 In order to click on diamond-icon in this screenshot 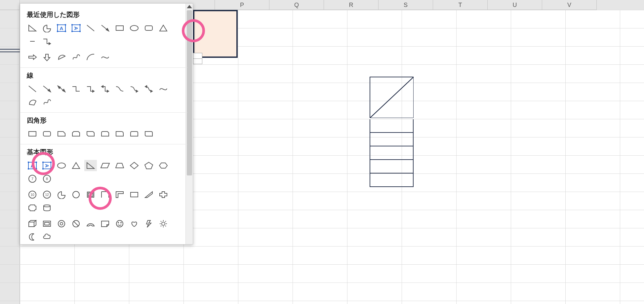, I will do `click(134, 166)`.